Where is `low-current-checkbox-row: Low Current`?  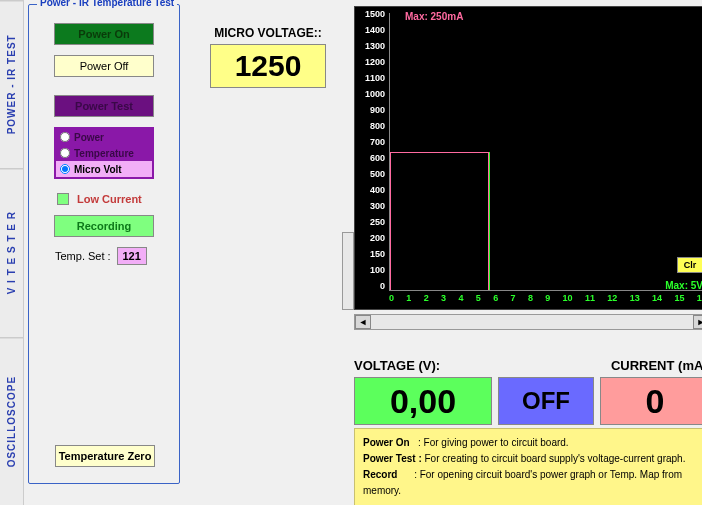
low-current-checkbox-row: Low Current is located at coordinates (114, 199).